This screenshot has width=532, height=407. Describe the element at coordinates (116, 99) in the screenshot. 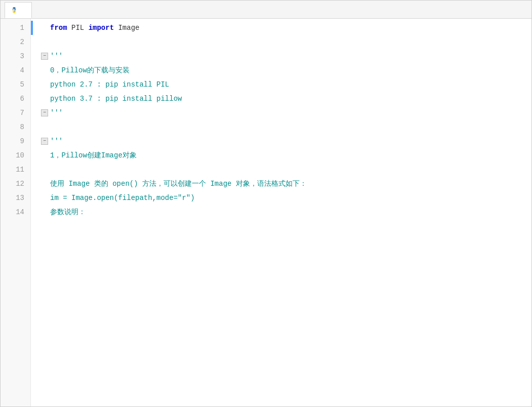

I see `code-token: python 3.7 : pip install pillow` at that location.